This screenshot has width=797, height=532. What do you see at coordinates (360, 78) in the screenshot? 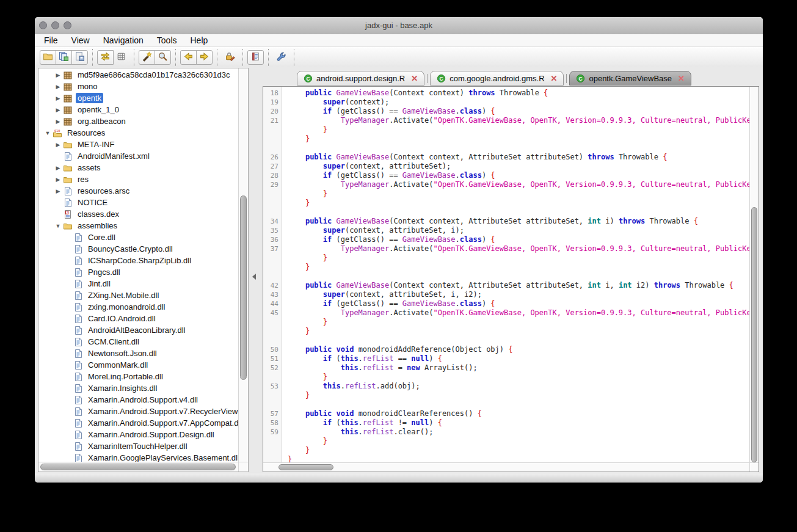
I see `tab-label: android.support.design.R` at bounding box center [360, 78].